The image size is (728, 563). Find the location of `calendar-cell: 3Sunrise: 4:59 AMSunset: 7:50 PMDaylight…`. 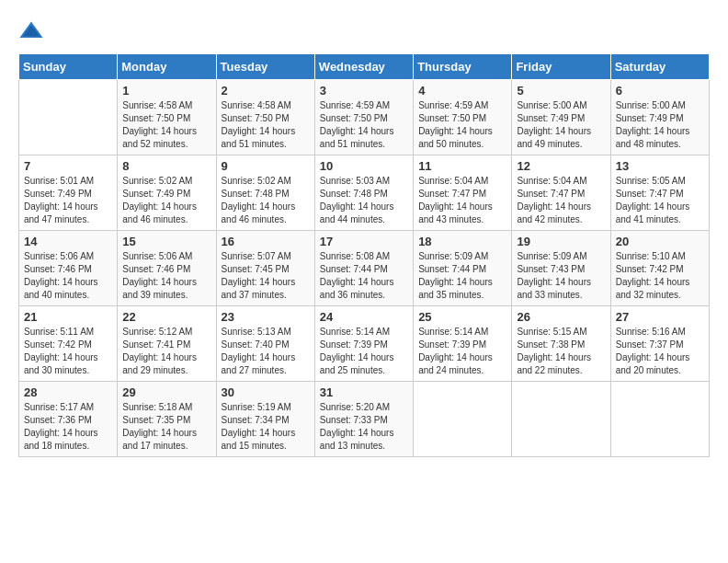

calendar-cell: 3Sunrise: 4:59 AMSunset: 7:50 PMDaylight… is located at coordinates (364, 118).